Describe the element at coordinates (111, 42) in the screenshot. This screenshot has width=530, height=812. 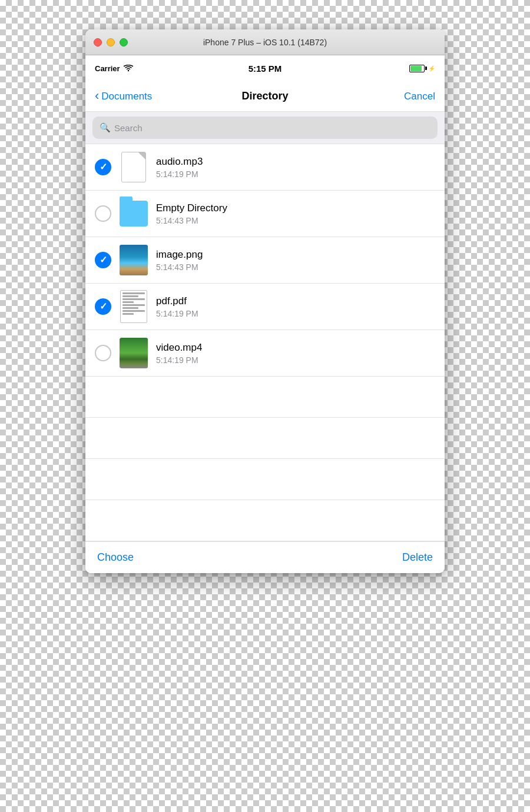
I see `window-controls` at that location.